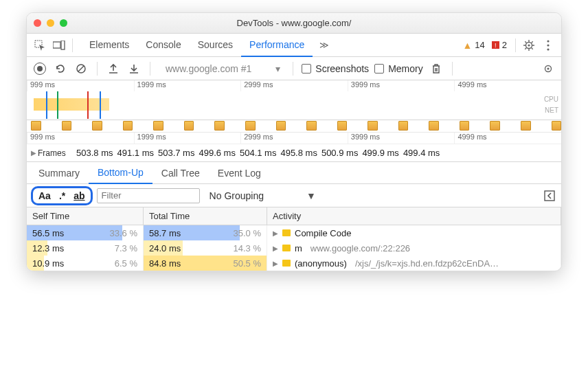  What do you see at coordinates (45, 196) in the screenshot?
I see `case-sensitive-toggle: Aa` at bounding box center [45, 196].